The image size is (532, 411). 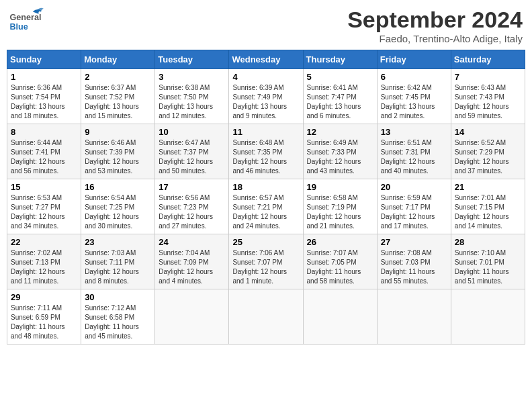 I want to click on day-number: 5, so click(x=340, y=77).